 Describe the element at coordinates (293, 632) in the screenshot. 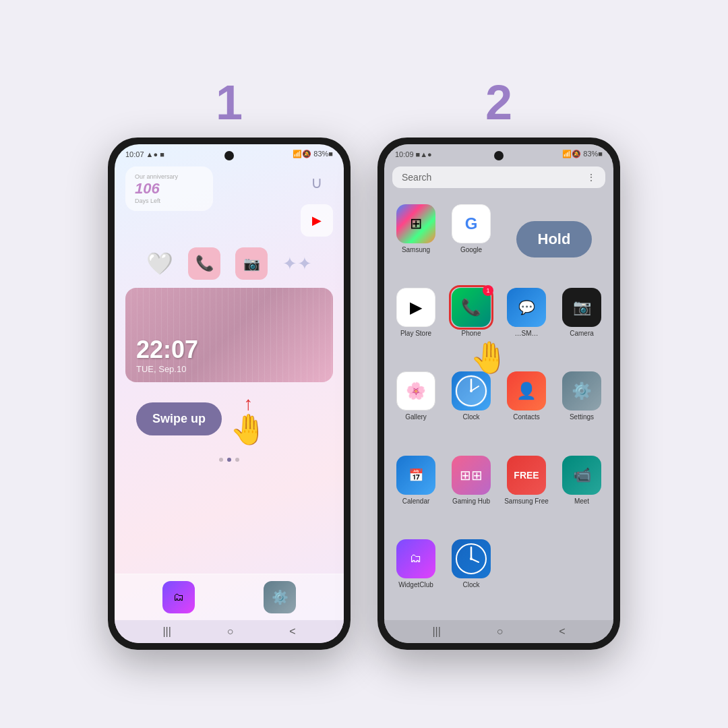

I see `nav-recents: <` at that location.